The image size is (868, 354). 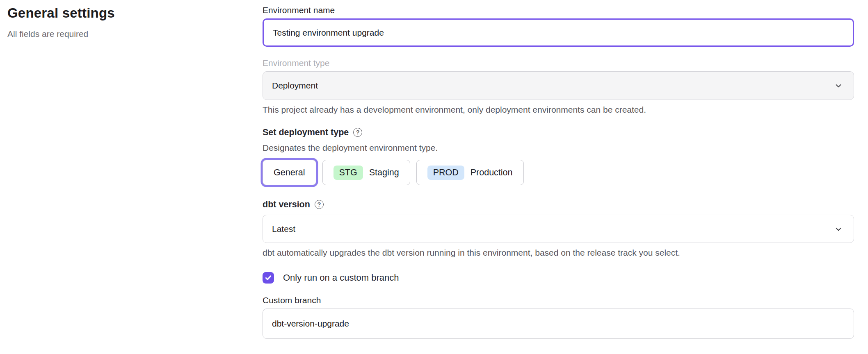 What do you see at coordinates (348, 173) in the screenshot?
I see `staging-badge: STG` at bounding box center [348, 173].